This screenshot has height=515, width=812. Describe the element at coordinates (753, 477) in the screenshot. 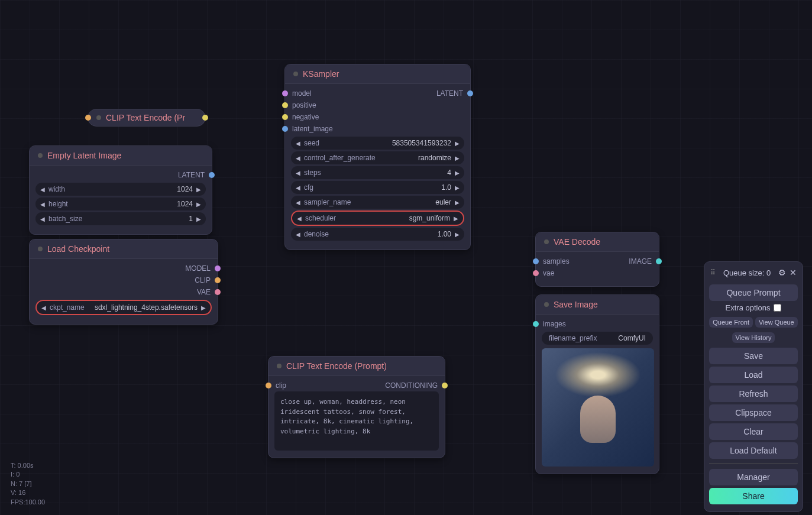

I see `manager-button: Manager` at that location.